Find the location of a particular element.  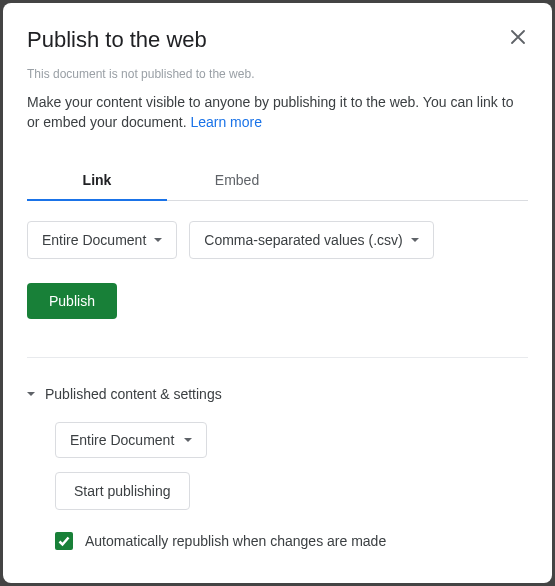

tab-bar: Link Embed is located at coordinates (278, 182).